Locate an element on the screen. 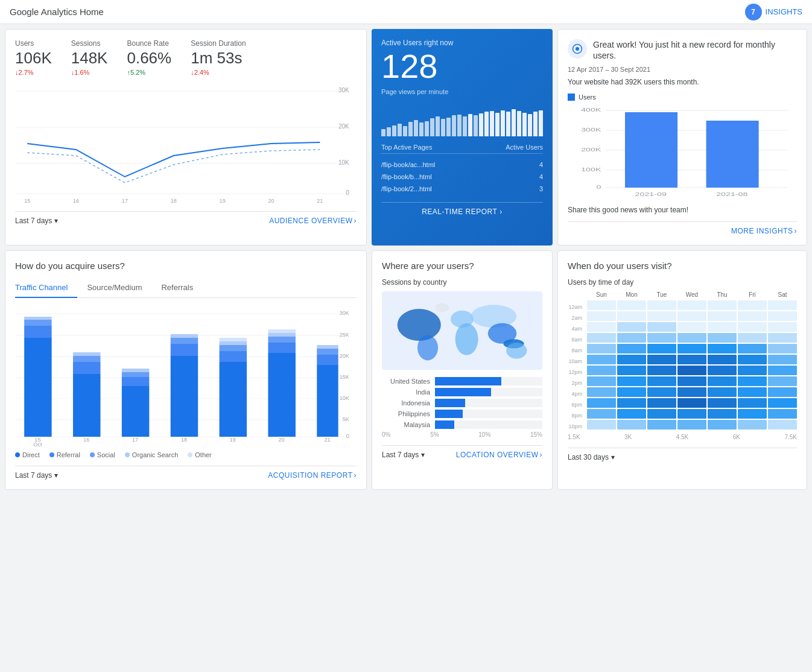 The image size is (812, 672). svg-text: 17 is located at coordinates (135, 440).